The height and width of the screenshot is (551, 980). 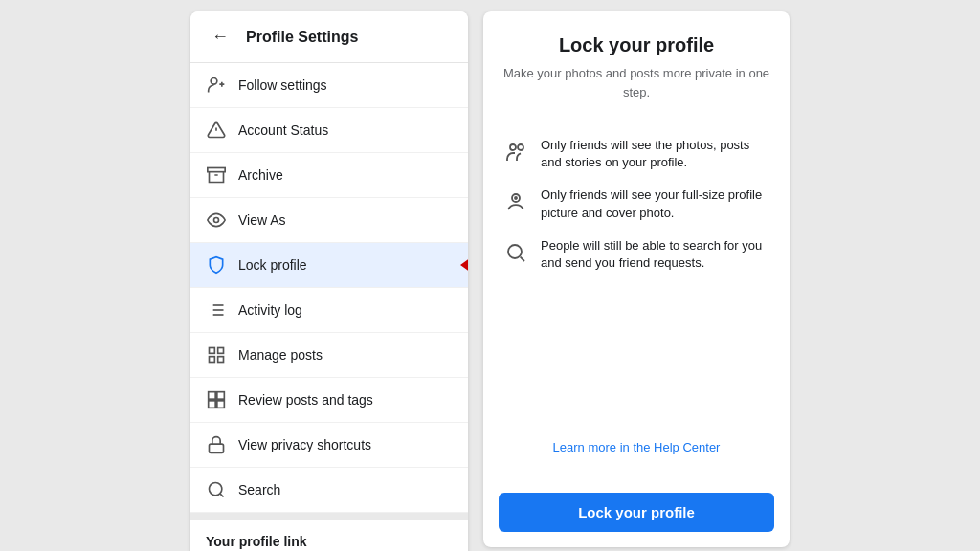 What do you see at coordinates (329, 220) in the screenshot?
I see `menu-item-view-as: View As` at bounding box center [329, 220].